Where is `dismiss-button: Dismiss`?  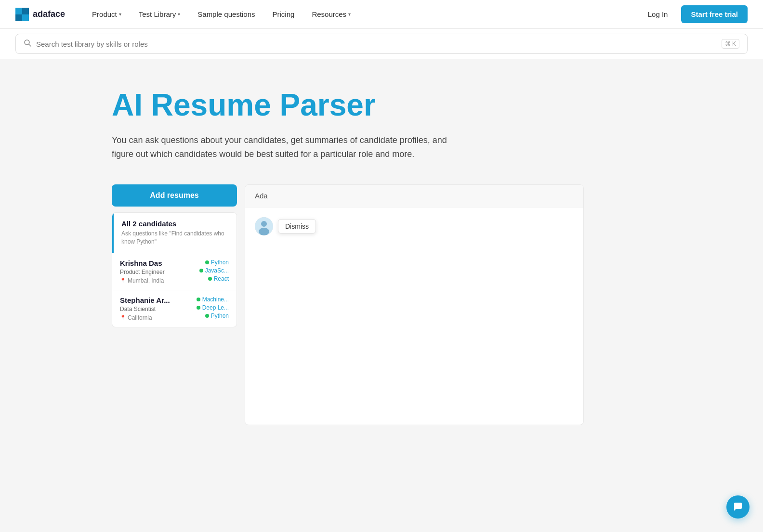
dismiss-button: Dismiss is located at coordinates (297, 226).